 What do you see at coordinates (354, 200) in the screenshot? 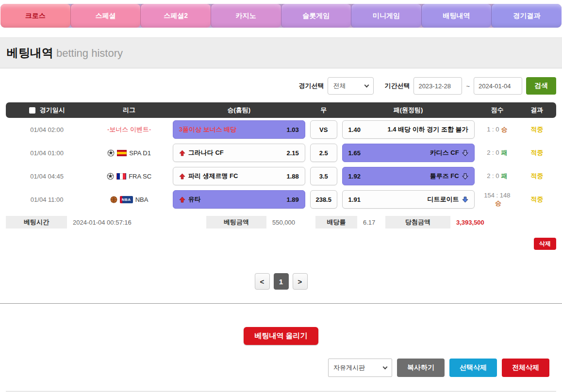
I see `lose-odds: 1.91` at bounding box center [354, 200].